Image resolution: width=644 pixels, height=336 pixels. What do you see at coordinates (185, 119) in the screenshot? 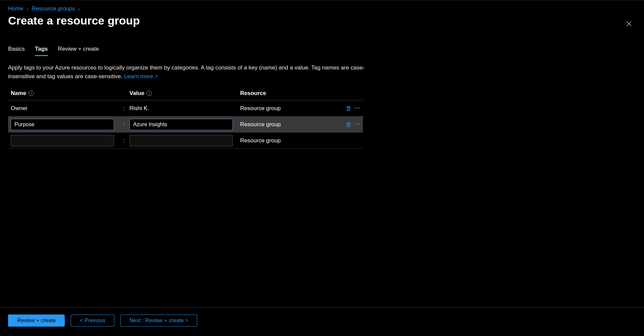
I see `tags-table: Name i Value i Resource Owner : Rishi K.…` at bounding box center [185, 119].